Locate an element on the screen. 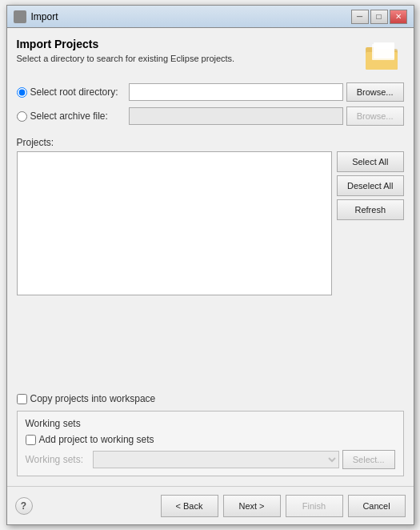 The image size is (420, 530). working-sets-field-label: Working sets: is located at coordinates (58, 460).